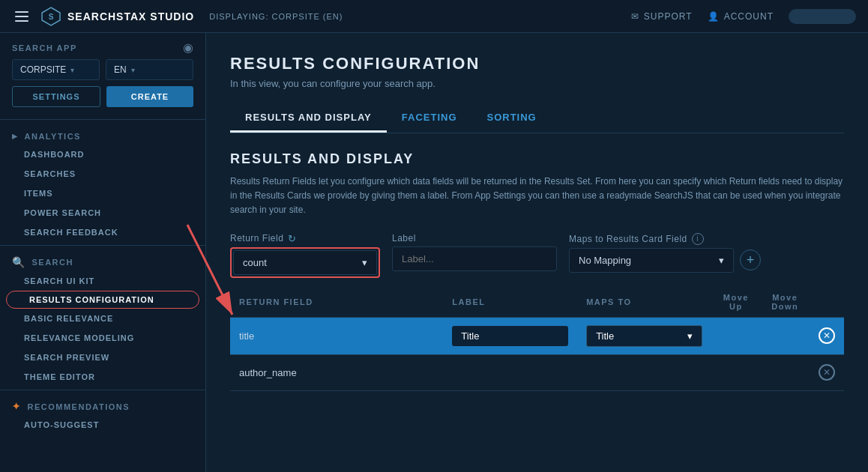 The width and height of the screenshot is (868, 472). Describe the element at coordinates (103, 232) in the screenshot. I see `sidebar-item-search-feedback: SEARCH FEEDBACK` at that location.